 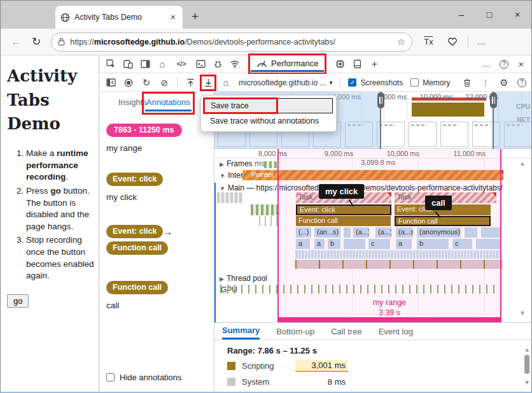 What do you see at coordinates (181, 64) in the screenshot?
I see `elements-panel-icon: </>` at bounding box center [181, 64].